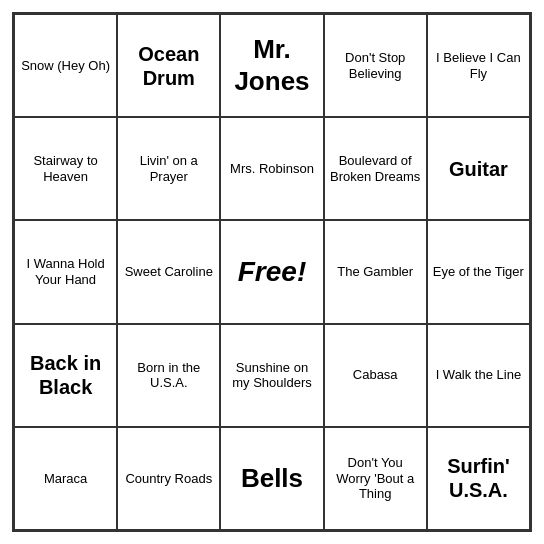 The height and width of the screenshot is (544, 544). I want to click on cell-label-10: I Wanna Hold Your Hand, so click(66, 272).